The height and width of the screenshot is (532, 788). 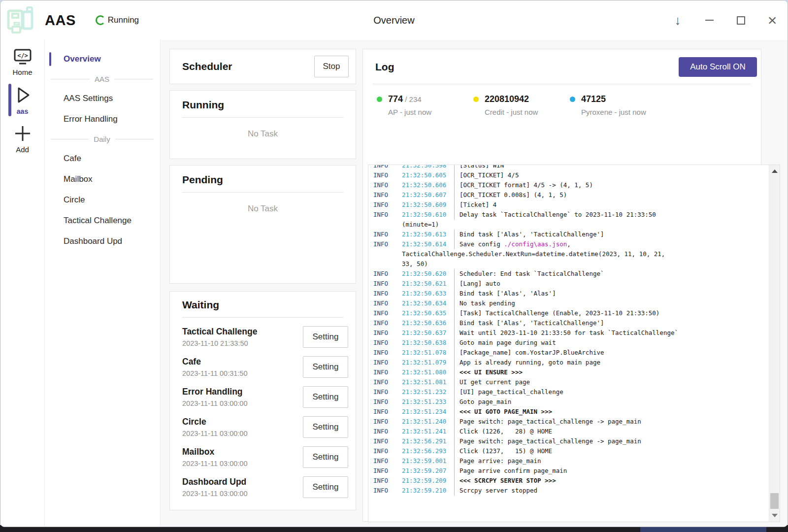 What do you see at coordinates (562, 100) in the screenshot?
I see `log-stats: 774 / 234AP - just now220810942Credit - …` at bounding box center [562, 100].